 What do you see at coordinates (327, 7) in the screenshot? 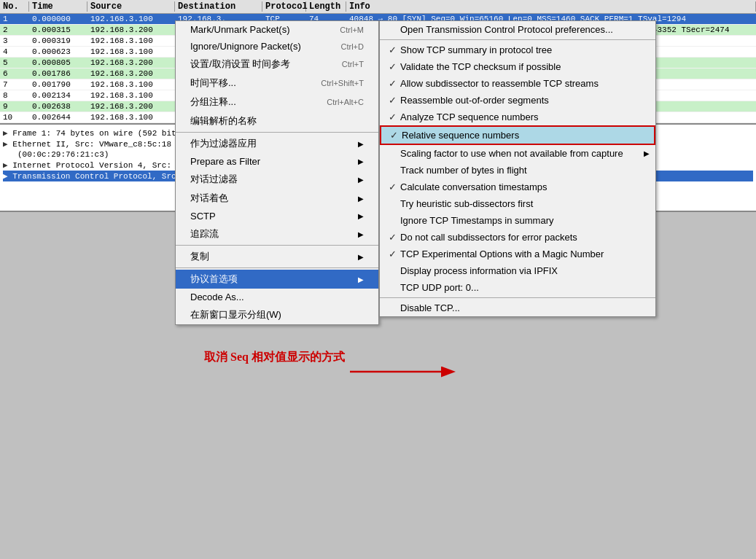
I see `col-len-header: Length` at bounding box center [327, 7].